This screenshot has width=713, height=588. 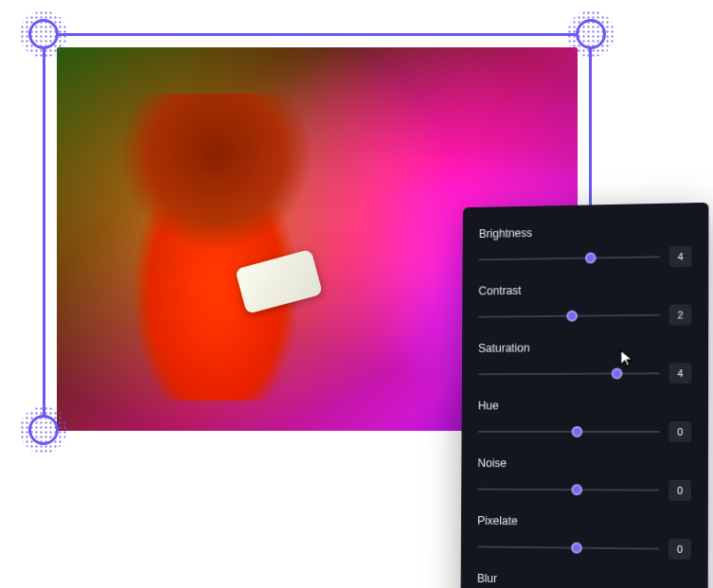 I want to click on resize-handle-top-left, so click(x=44, y=34).